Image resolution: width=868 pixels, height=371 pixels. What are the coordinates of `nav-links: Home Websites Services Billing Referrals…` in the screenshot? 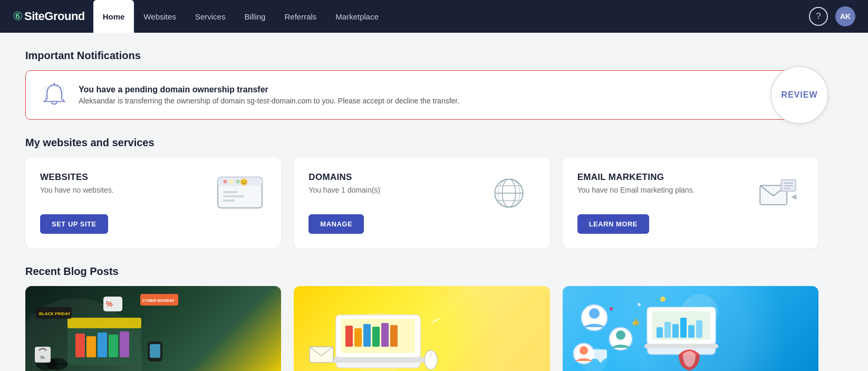 It's located at (240, 16).